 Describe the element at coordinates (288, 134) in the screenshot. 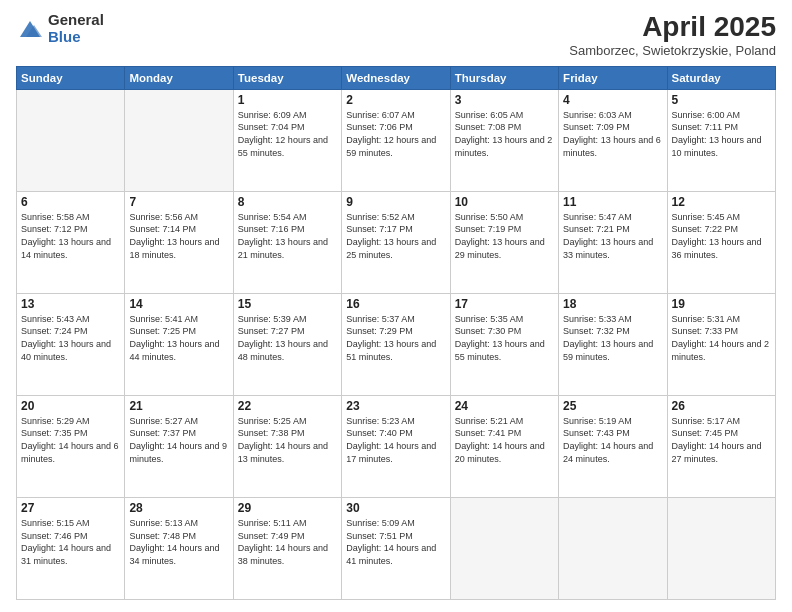

I see `day-info: Sunrise: 6:09 AMSunset: 7:04 PMDaylight:…` at that location.